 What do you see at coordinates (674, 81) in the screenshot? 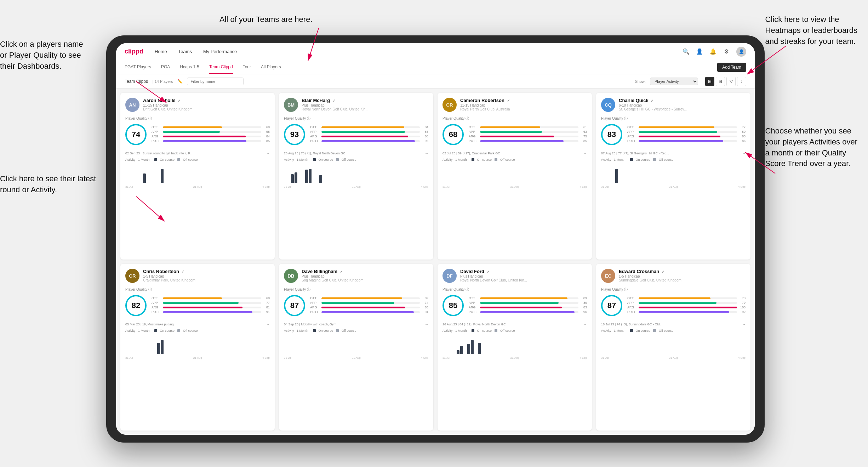
I see `show-select: Player Activity Quality Score Trend` at bounding box center [674, 81].